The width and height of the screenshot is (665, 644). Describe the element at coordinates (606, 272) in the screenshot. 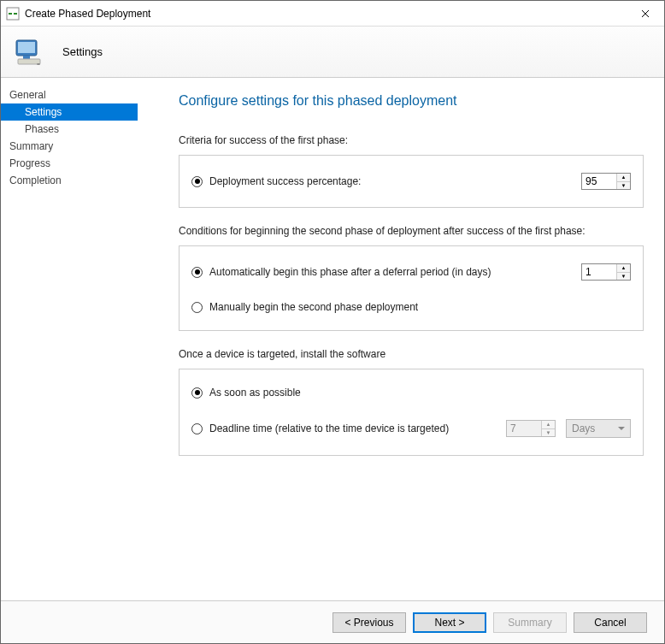

I see `deferral-days-spinner: 1 ▲ ▼` at that location.